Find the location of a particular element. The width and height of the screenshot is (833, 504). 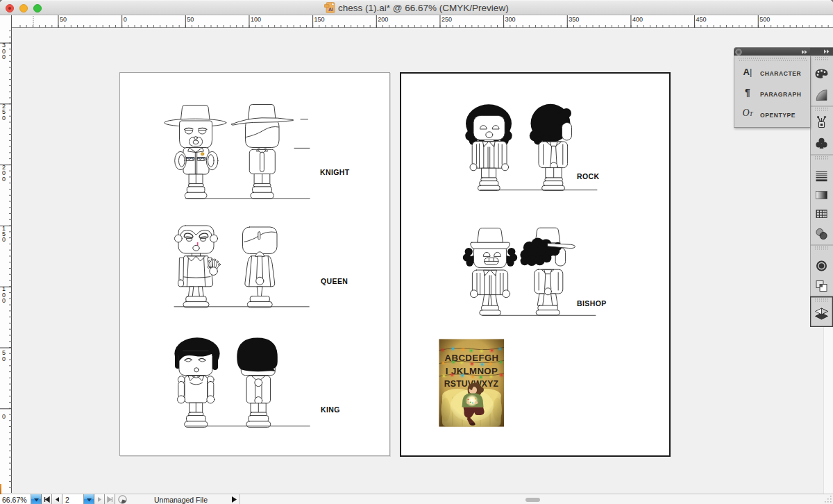

svg-text: Ai is located at coordinates (330, 10).